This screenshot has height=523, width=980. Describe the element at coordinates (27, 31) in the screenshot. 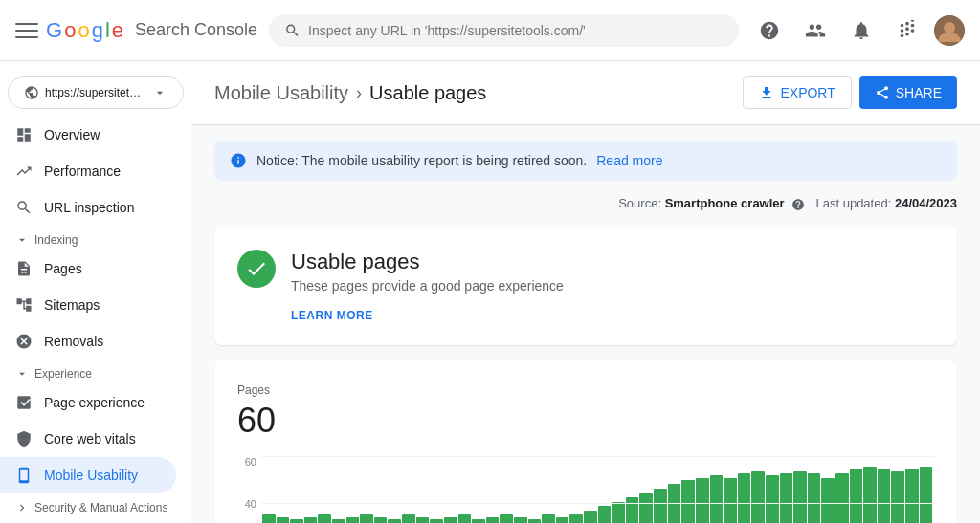

I see `menu-icon` at that location.